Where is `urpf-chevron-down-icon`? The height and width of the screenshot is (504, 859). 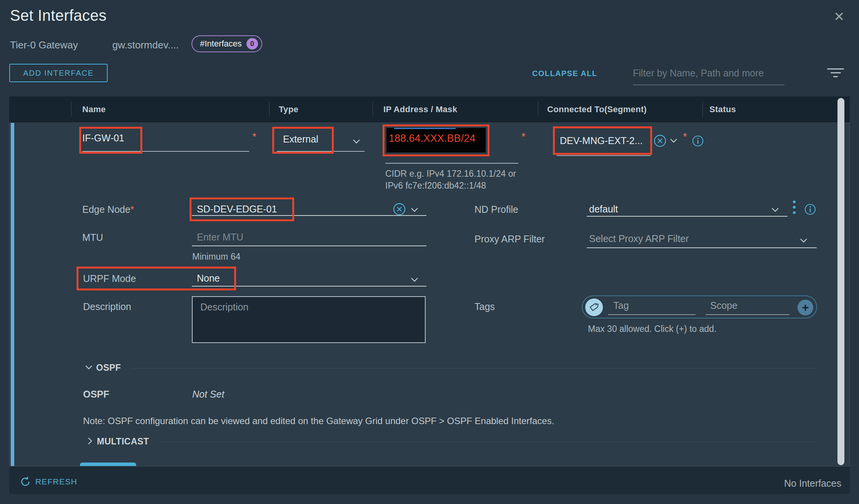
urpf-chevron-down-icon is located at coordinates (415, 280).